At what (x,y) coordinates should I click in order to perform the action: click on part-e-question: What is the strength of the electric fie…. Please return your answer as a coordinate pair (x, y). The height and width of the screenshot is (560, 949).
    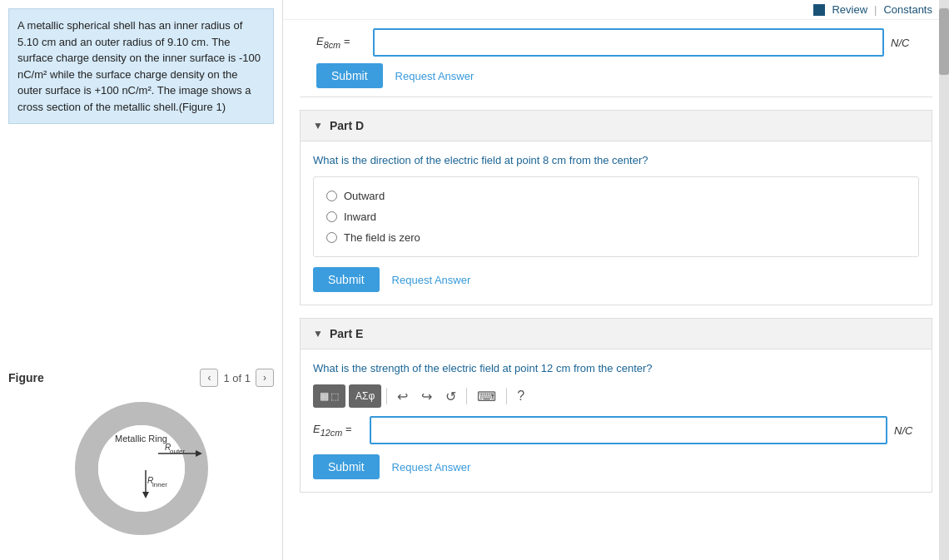
    Looking at the image, I should click on (616, 368).